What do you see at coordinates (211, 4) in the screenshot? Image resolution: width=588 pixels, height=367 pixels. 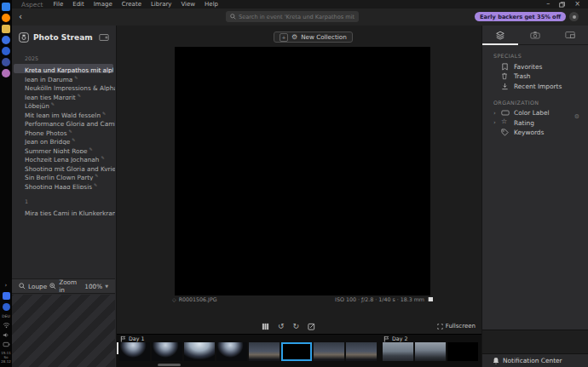 I see `menu-help: Help` at bounding box center [211, 4].